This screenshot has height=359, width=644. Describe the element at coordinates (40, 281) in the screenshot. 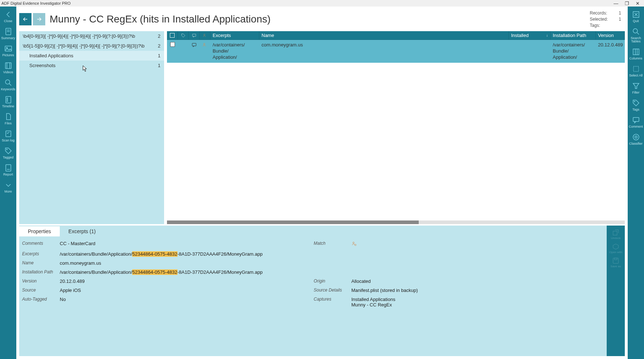

I see `label-version: Version` at that location.